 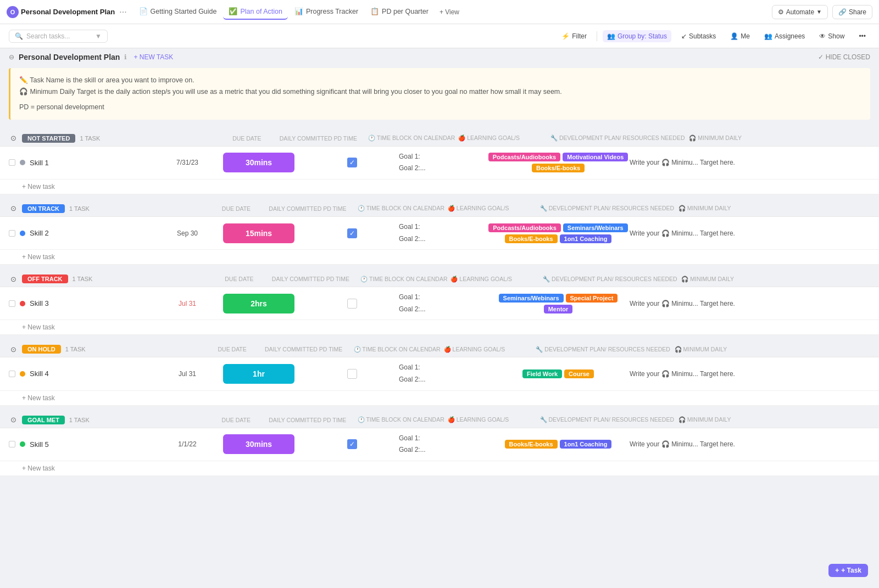 I want to click on share-icon: 🔗, so click(x=843, y=12).